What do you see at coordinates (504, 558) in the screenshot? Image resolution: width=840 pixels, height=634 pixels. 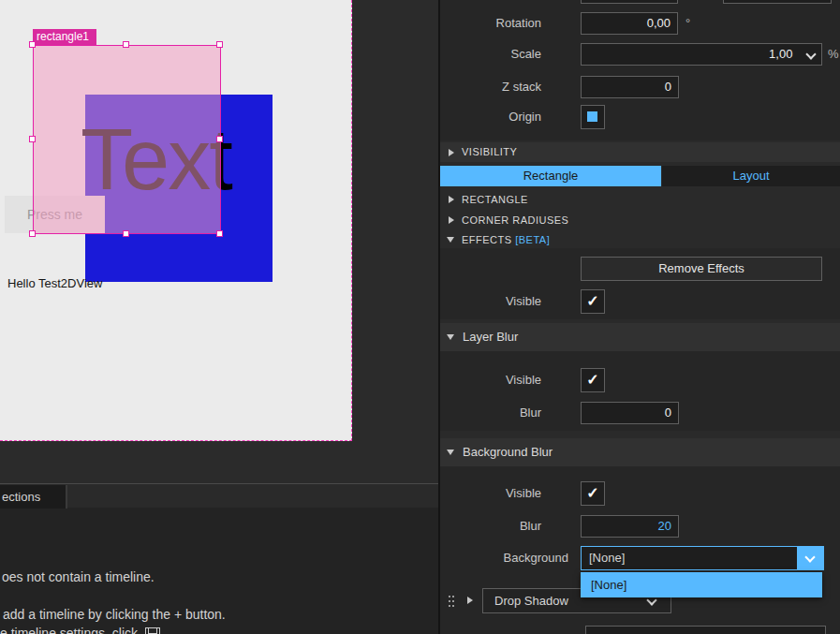 I see `background-label: Background` at bounding box center [504, 558].